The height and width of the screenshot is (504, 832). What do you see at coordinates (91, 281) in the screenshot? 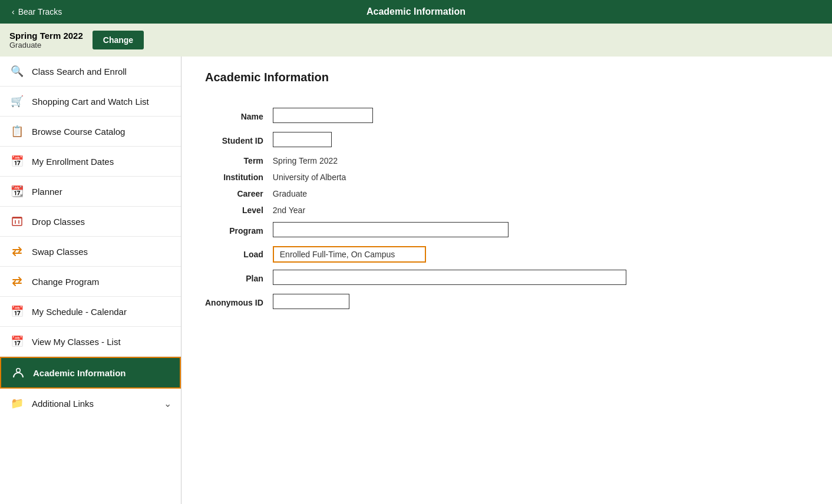
I see `sidebar-item-change-program: Change Program` at bounding box center [91, 281].